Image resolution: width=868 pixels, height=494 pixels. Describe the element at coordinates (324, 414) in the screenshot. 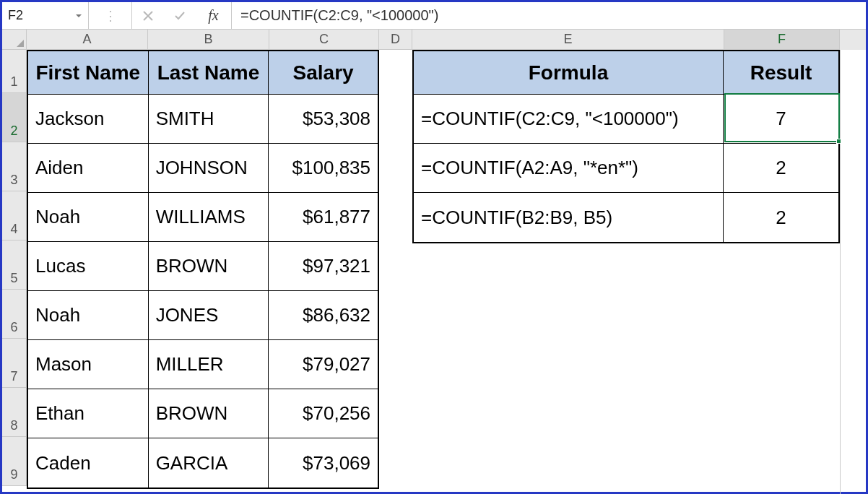

I see `cell-c8: $70,256` at that location.